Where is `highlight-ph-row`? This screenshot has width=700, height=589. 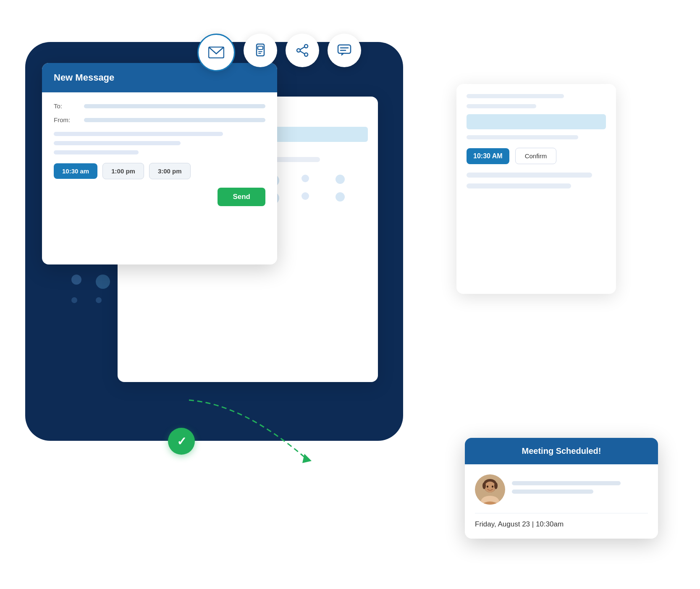
highlight-ph-row is located at coordinates (536, 122).